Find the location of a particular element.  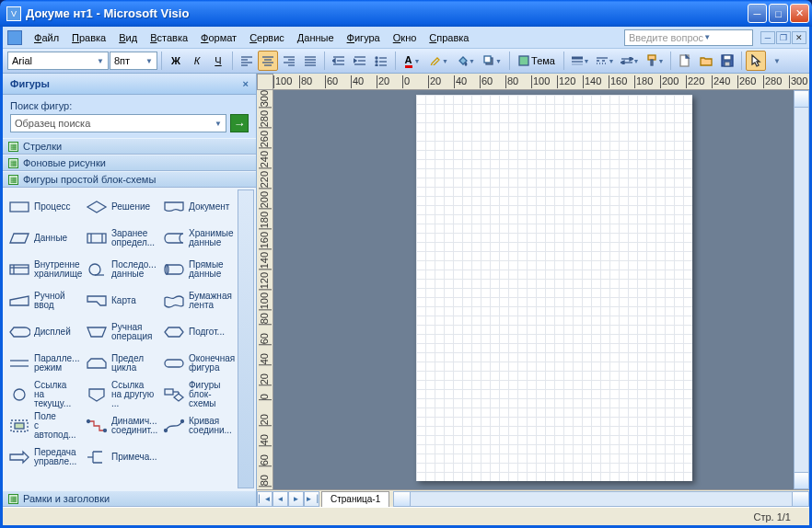

shapes-pane-close-icon: × is located at coordinates (246, 84).